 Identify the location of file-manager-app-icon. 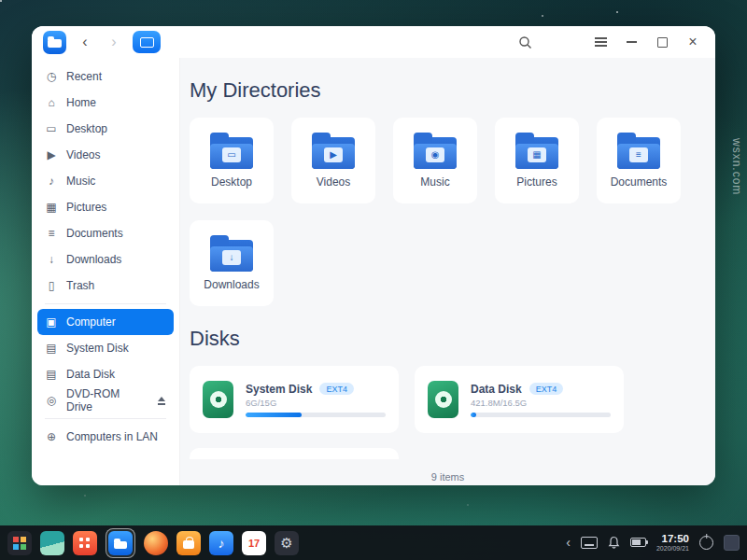
(54, 43).